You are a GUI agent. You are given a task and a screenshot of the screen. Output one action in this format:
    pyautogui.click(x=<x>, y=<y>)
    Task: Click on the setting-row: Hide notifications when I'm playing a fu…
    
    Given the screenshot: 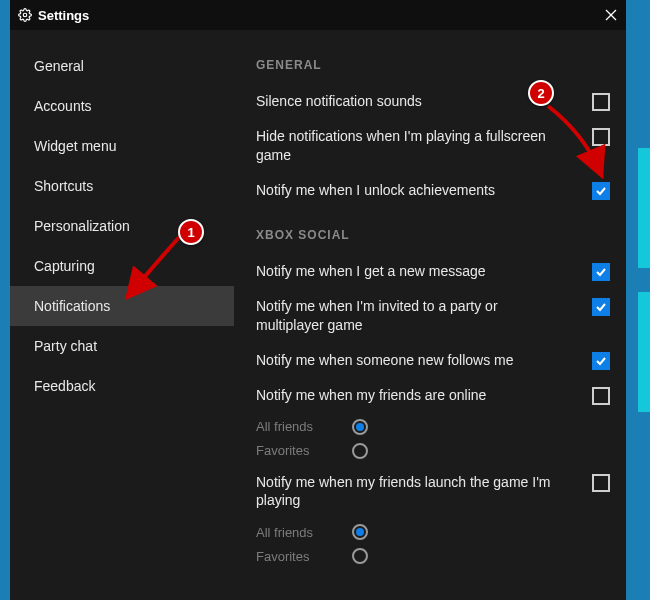 What is the action you would take?
    pyautogui.click(x=433, y=148)
    